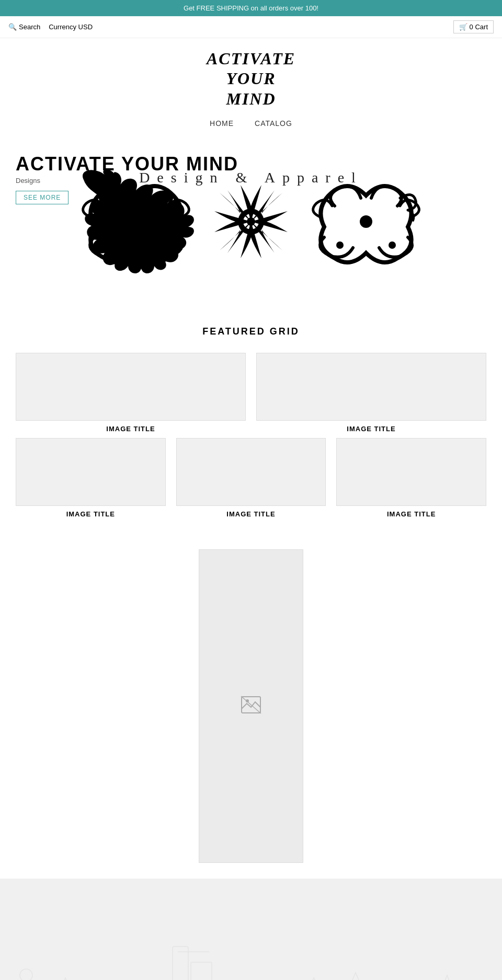 The height and width of the screenshot is (980, 502). I want to click on currency-label: Currency, so click(63, 27).